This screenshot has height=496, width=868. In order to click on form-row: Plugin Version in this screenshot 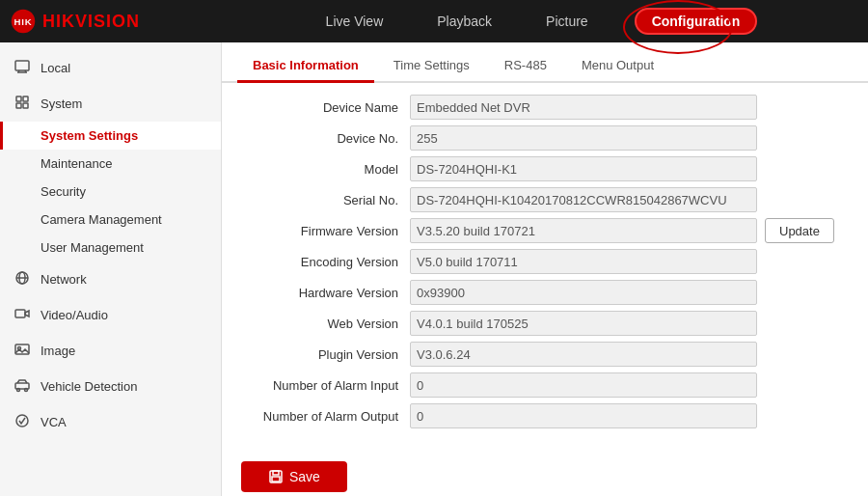, I will do `click(545, 354)`.